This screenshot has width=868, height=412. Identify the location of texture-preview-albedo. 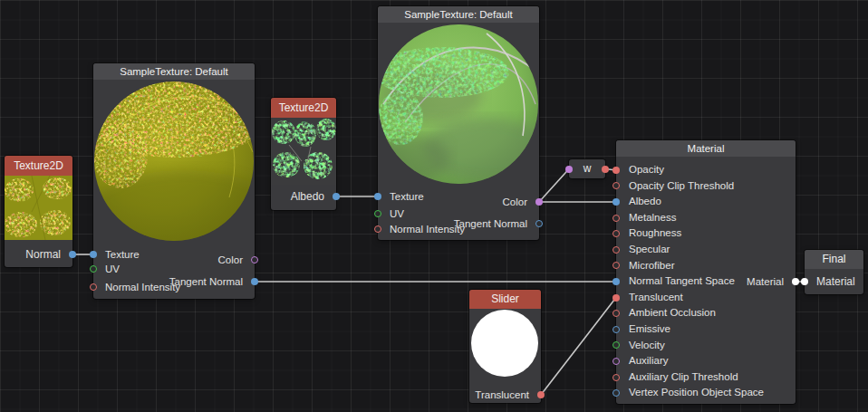
(304, 151).